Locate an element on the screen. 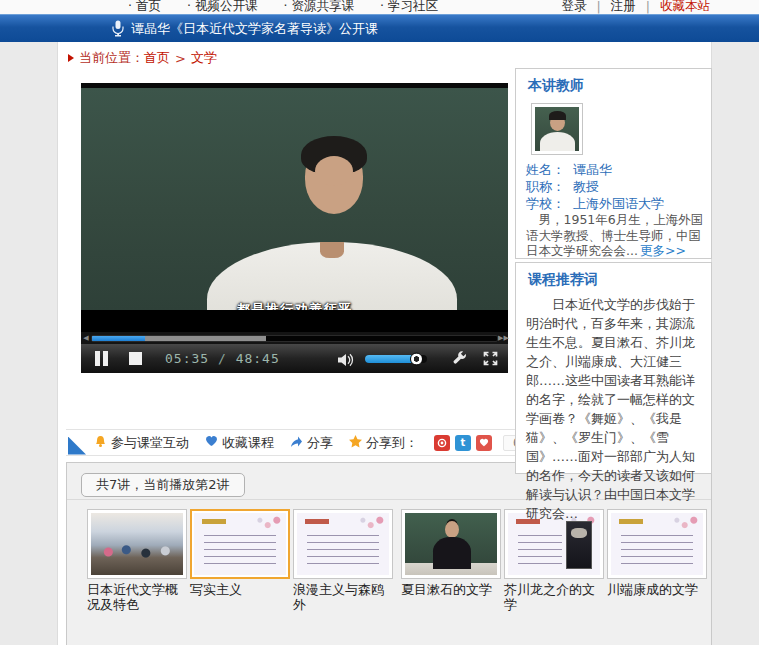 The width and height of the screenshot is (759, 645). course-title-bar: 谭晶华《日本近代文学家名著导读》公开课 is located at coordinates (380, 28).